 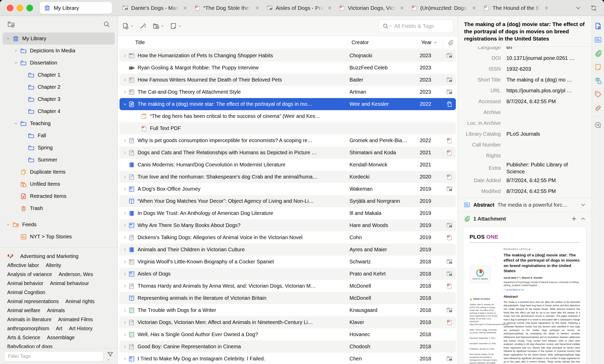 What do you see at coordinates (288, 347) in the screenshot?
I see `item-row: Good Boy: Canine Representation in Cinem…` at bounding box center [288, 347].